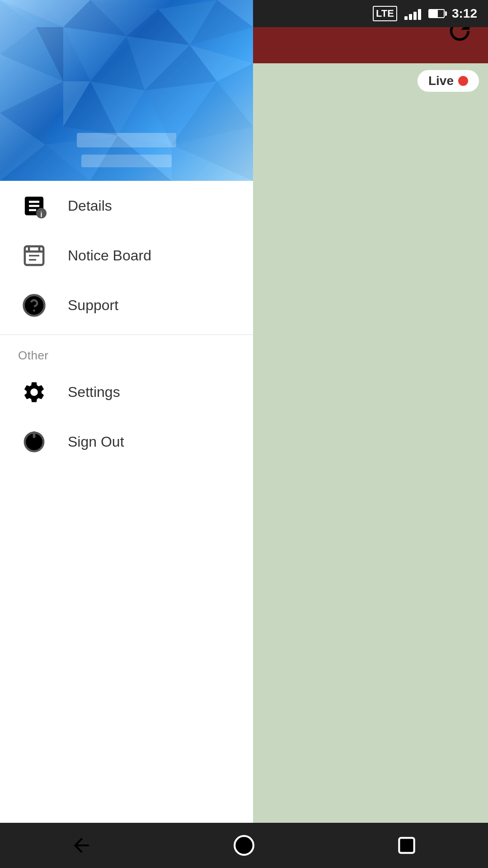 The width and height of the screenshot is (488, 868). What do you see at coordinates (127, 305) in the screenshot?
I see `menu-item-support: Support` at bounding box center [127, 305].